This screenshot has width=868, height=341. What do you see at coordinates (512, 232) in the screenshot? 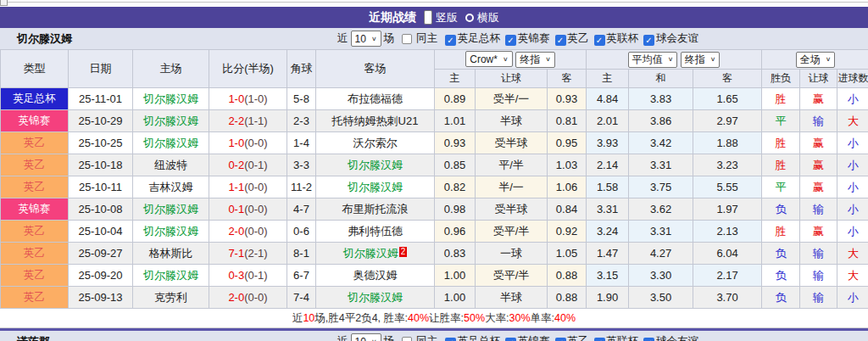
I see `crow-handicap: 受平/半` at bounding box center [512, 232].